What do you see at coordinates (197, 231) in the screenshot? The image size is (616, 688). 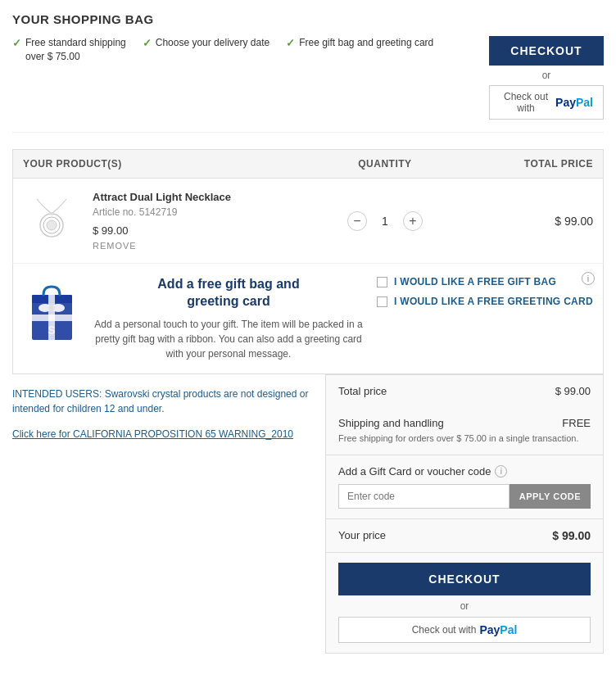 I see `product-price: $ 99.00` at bounding box center [197, 231].